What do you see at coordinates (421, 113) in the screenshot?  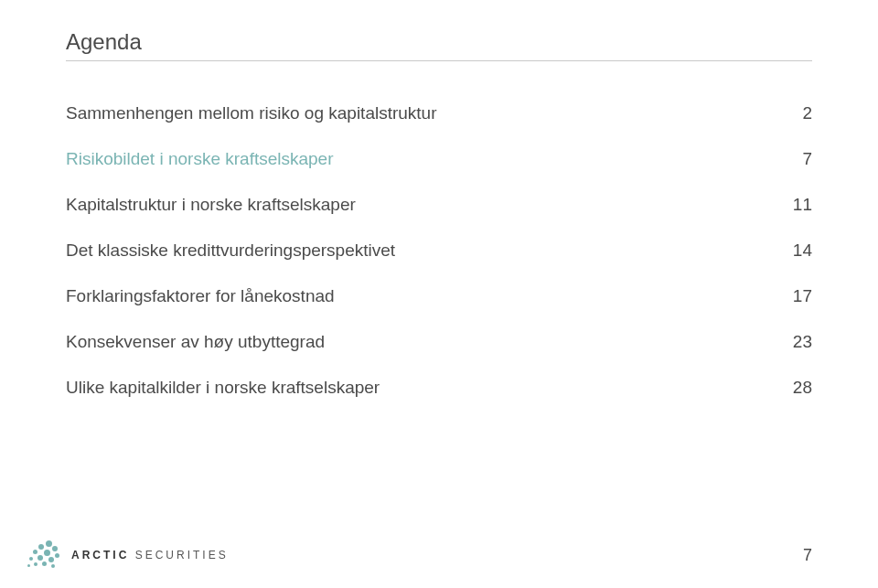 I see `agenda-item-label: Sammenhengen mellom risiko og kapitalstr…` at bounding box center [421, 113].